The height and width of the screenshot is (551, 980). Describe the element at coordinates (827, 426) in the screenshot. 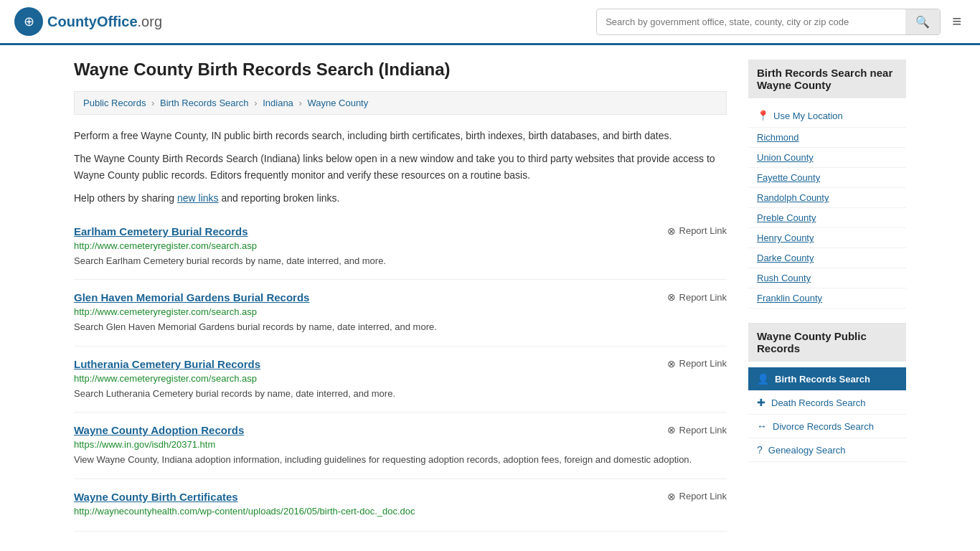

I see `sidebar-public-records-link: ↔Divorce Records Search` at that location.